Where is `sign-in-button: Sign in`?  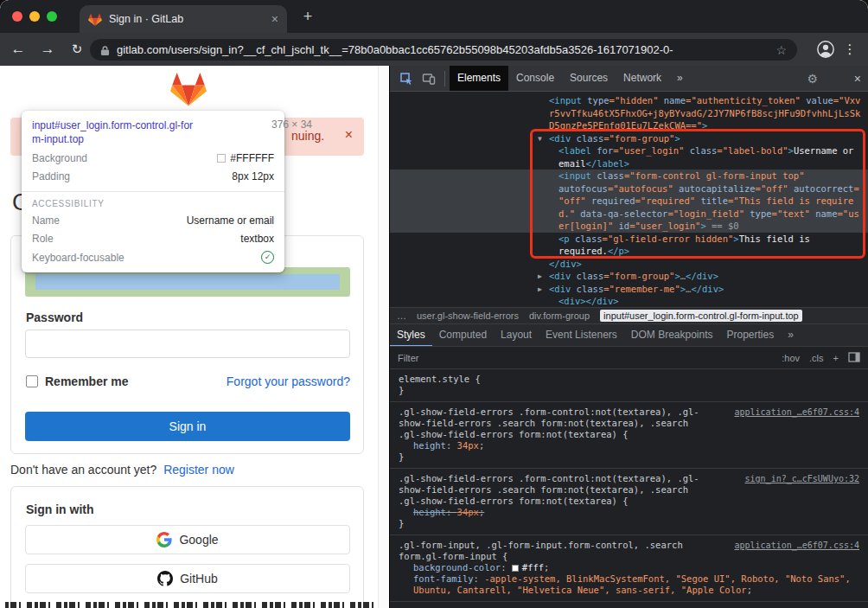 sign-in-button: Sign in is located at coordinates (188, 426).